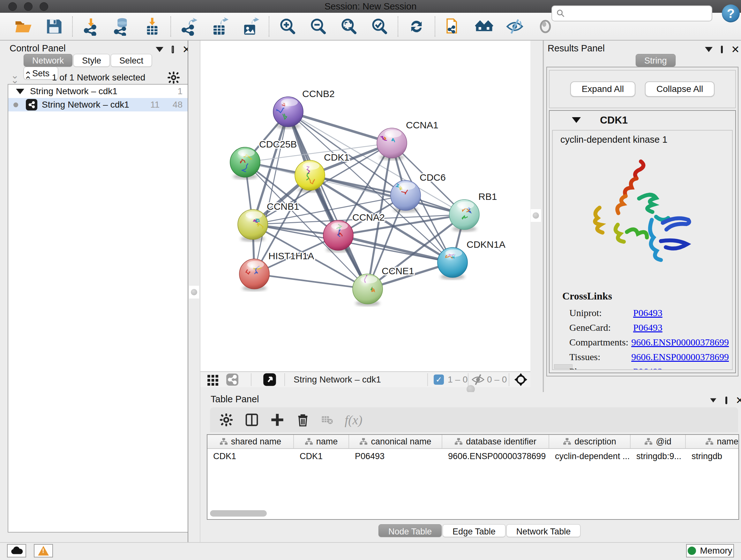 This screenshot has height=560, width=741. Describe the element at coordinates (453, 263) in the screenshot. I see `network-node-CDKN1A` at that location.